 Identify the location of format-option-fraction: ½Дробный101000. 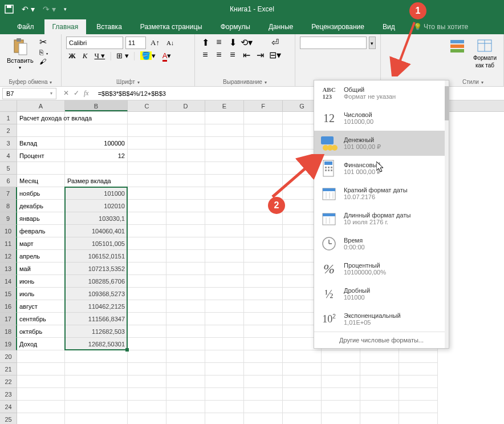
(381, 294).